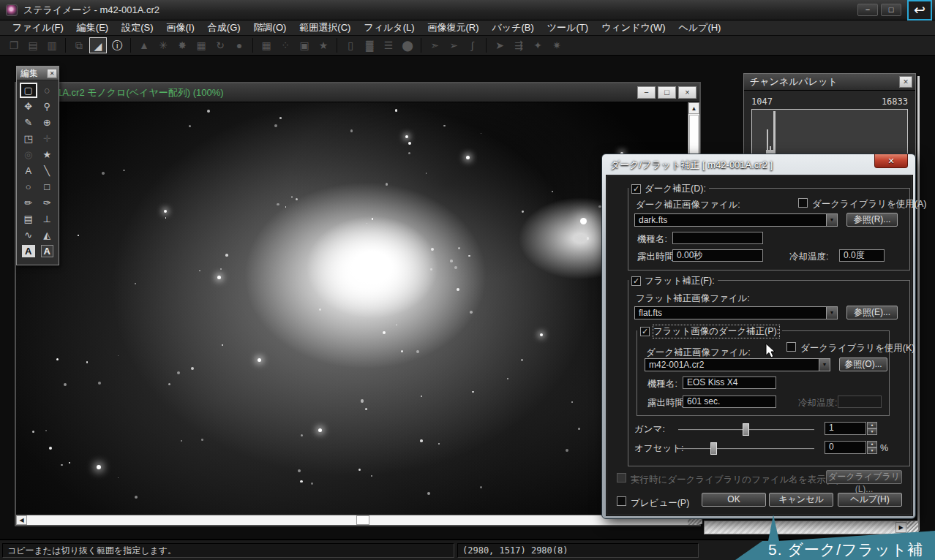  I want to click on levels-bars-icon: ▦, so click(201, 45).